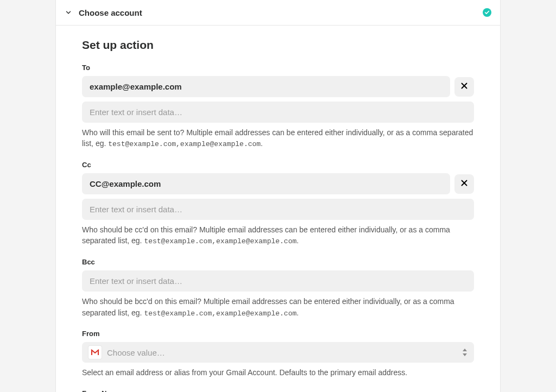 The image size is (556, 392). Describe the element at coordinates (266, 184) in the screenshot. I see `cc-chip: CC@example.com` at that location.